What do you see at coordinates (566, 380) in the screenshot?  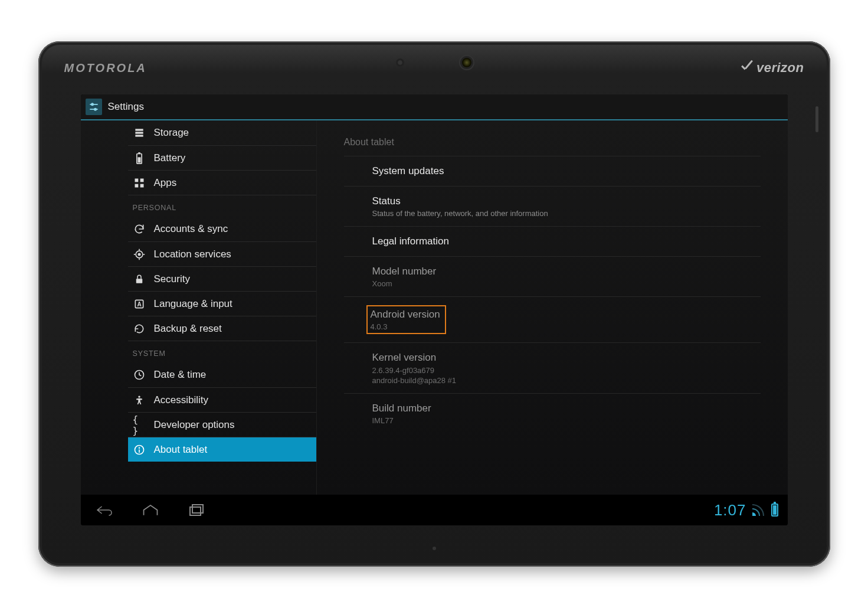 I see `row-value-2: android-build@apa28 #1` at bounding box center [566, 380].